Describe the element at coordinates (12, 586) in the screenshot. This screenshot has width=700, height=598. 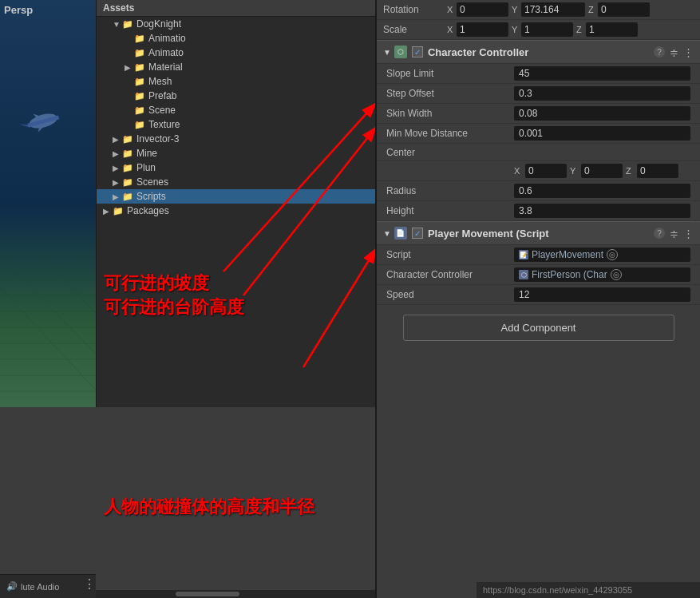
I see `mute-icon: 🔊` at that location.